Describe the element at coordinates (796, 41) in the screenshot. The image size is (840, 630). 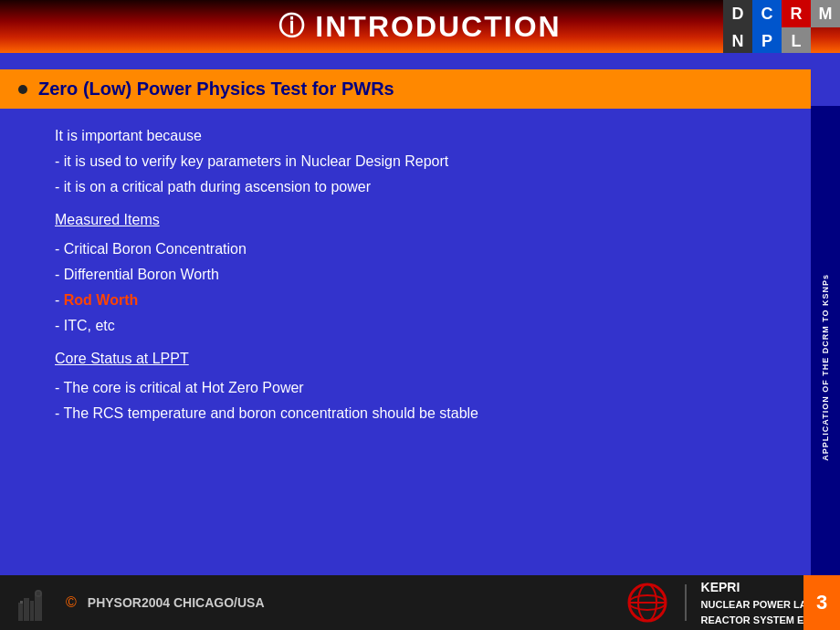
I see `logo-l: L` at that location.